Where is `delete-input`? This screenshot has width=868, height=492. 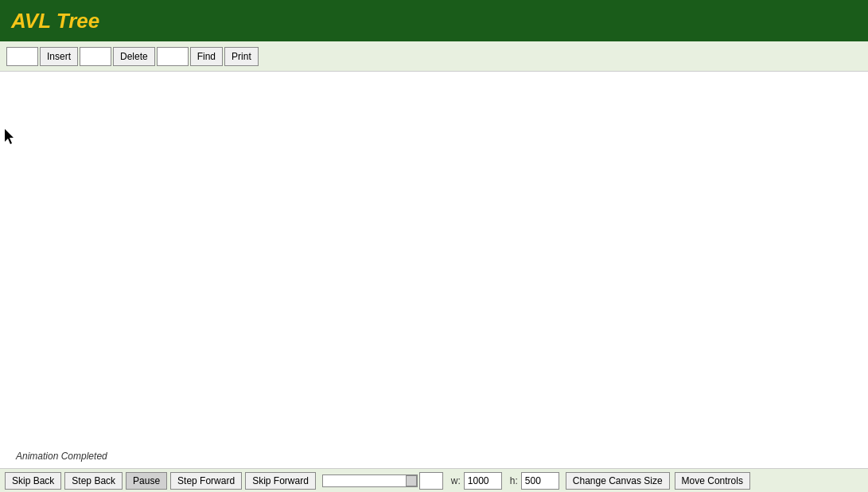
delete-input is located at coordinates (95, 57).